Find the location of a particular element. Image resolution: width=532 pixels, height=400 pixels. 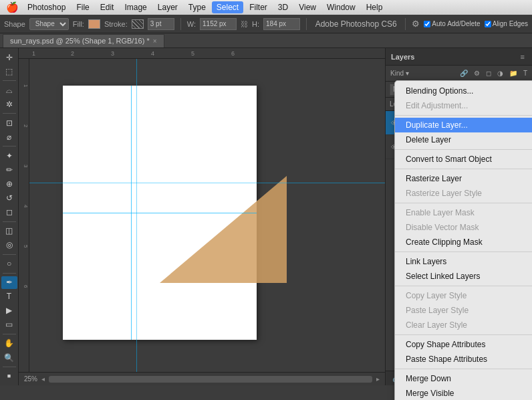

lasso-tool: ⌓ is located at coordinates (9, 90).